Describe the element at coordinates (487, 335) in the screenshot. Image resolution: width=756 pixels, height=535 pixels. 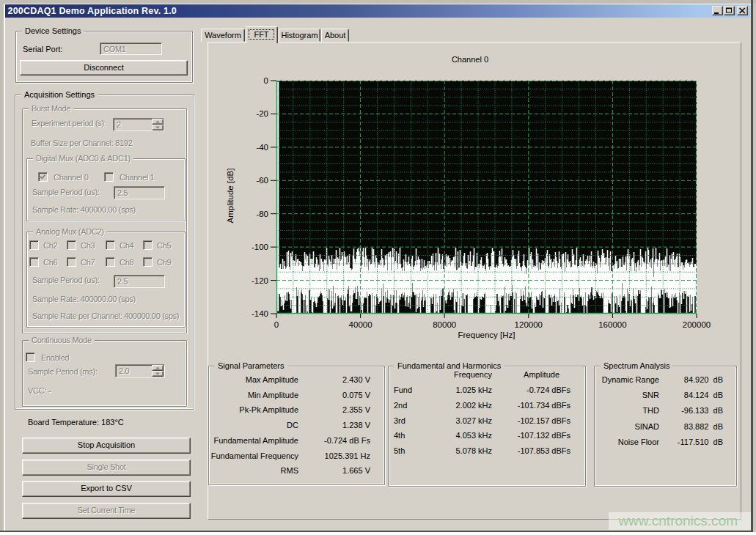
I see `svg-text: Frequency [Hz]` at that location.